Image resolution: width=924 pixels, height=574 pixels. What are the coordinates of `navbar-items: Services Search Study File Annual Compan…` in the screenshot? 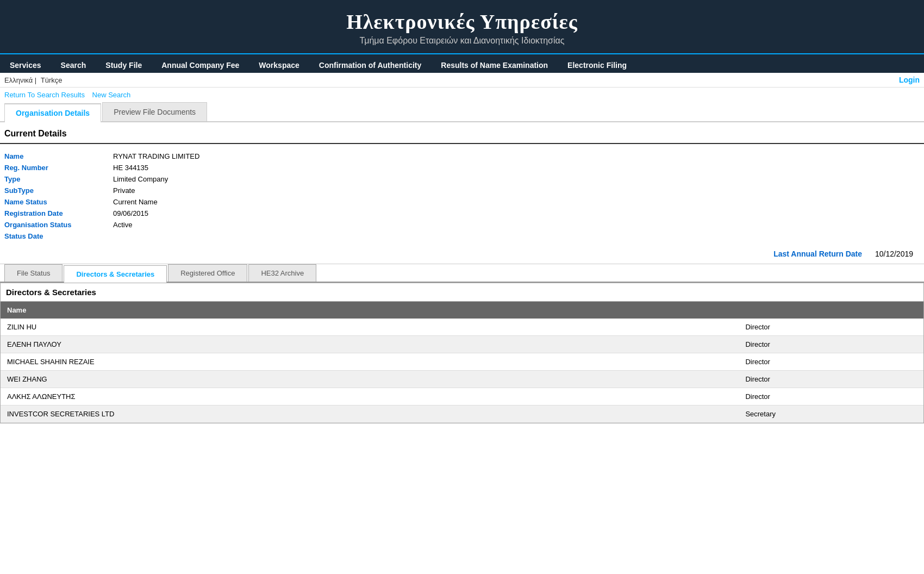 It's located at (462, 65).